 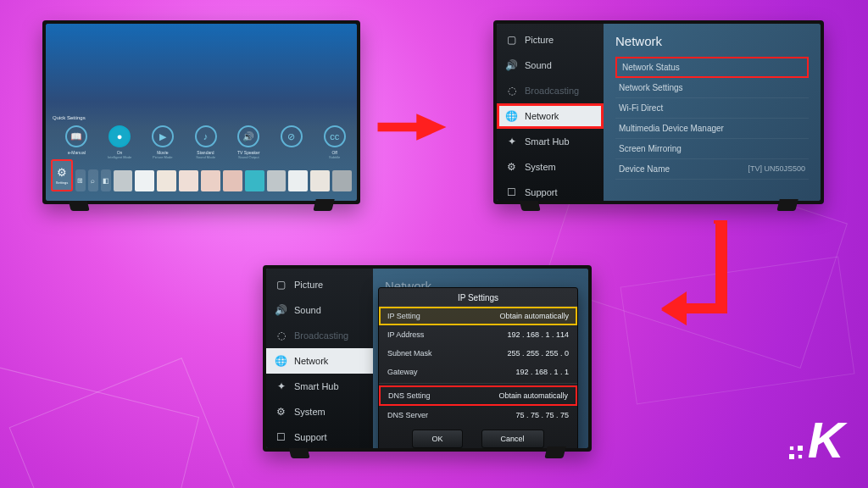 I want to click on system-icon: ⚙, so click(x=512, y=167).